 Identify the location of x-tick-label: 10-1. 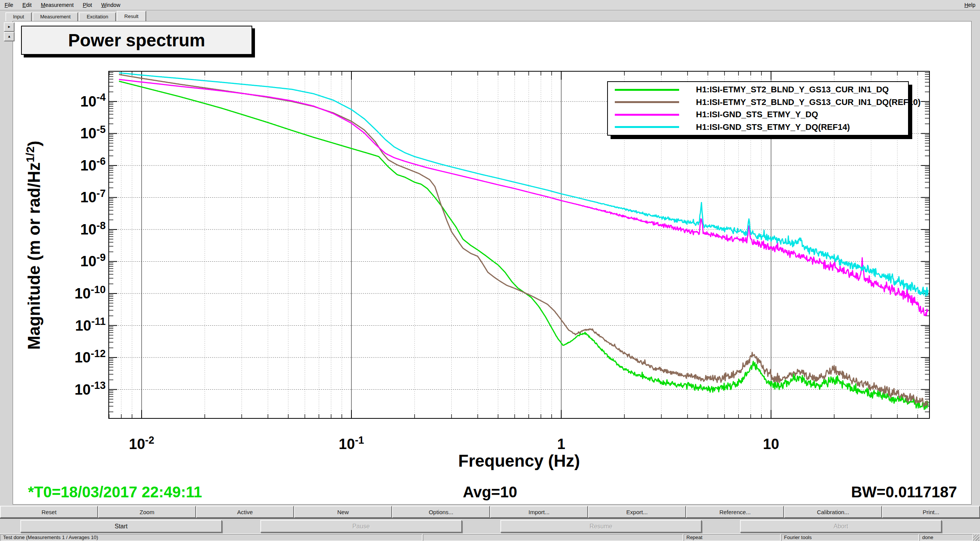
(351, 443).